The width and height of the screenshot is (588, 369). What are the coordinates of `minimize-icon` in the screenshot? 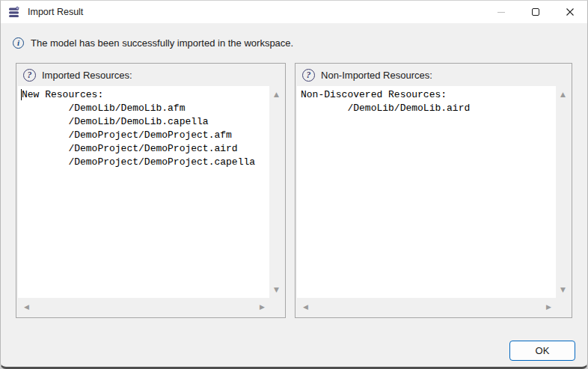 It's located at (501, 12).